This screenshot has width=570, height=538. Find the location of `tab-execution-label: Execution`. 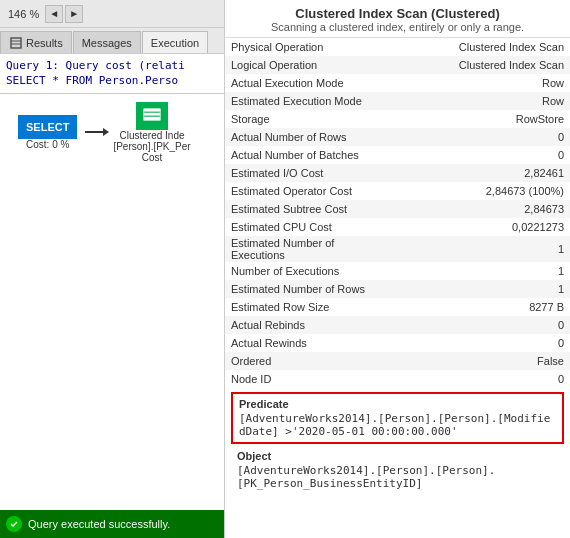

tab-execution-label: Execution is located at coordinates (175, 43).